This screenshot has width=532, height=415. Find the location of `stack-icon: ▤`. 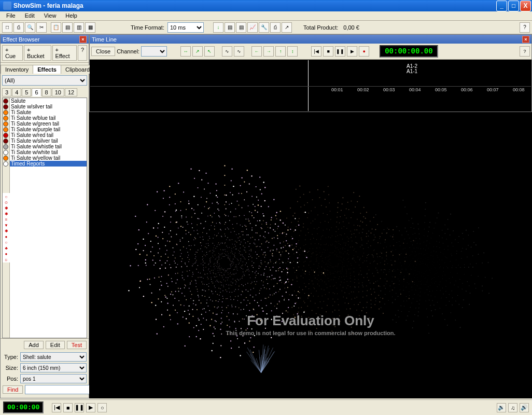

stack-icon: ▤ is located at coordinates (67, 27).